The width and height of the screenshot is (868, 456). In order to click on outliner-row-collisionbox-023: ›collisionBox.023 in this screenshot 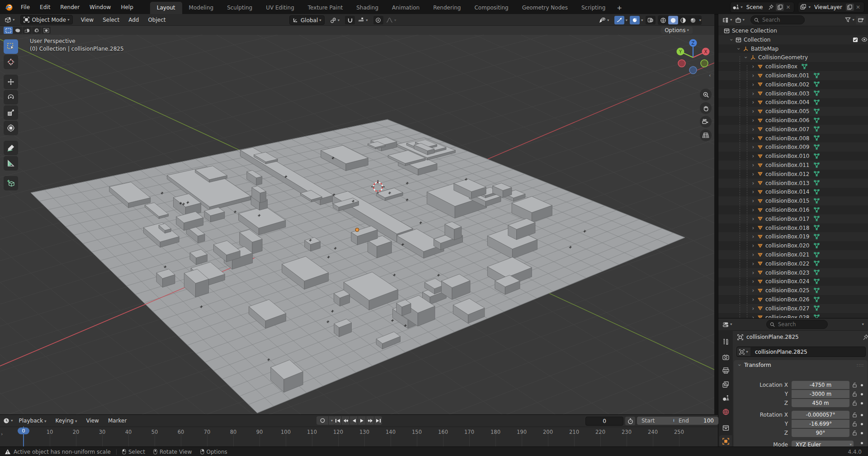, I will do `click(793, 273)`.